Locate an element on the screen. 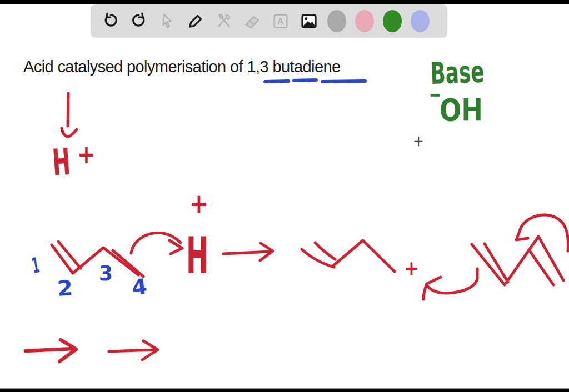 This screenshot has height=392, width=569. reaction-arrow is located at coordinates (248, 252).